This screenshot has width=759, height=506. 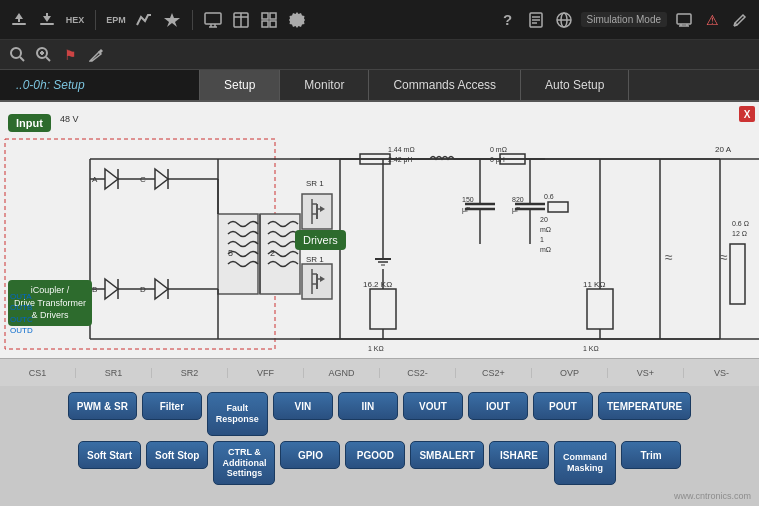 What do you see at coordinates (44, 55) in the screenshot?
I see `zoom-icon` at bounding box center [44, 55].